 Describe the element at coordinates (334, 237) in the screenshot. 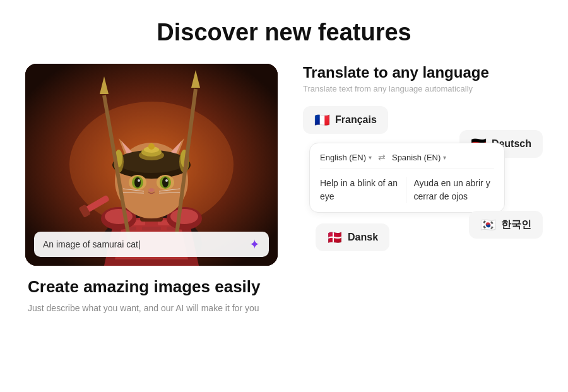

I see `danish-flag-icon: 🇩🇰` at that location.